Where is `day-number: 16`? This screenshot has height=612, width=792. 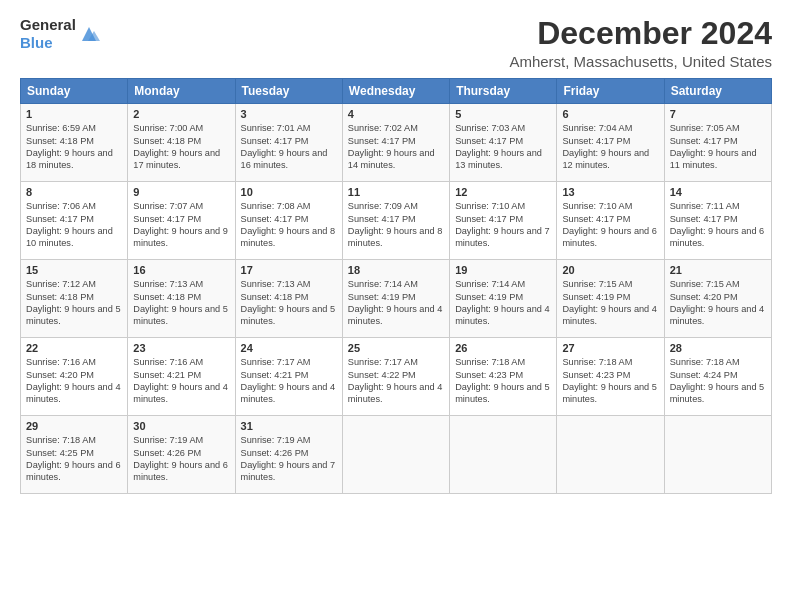
day-number: 16 is located at coordinates (181, 270).